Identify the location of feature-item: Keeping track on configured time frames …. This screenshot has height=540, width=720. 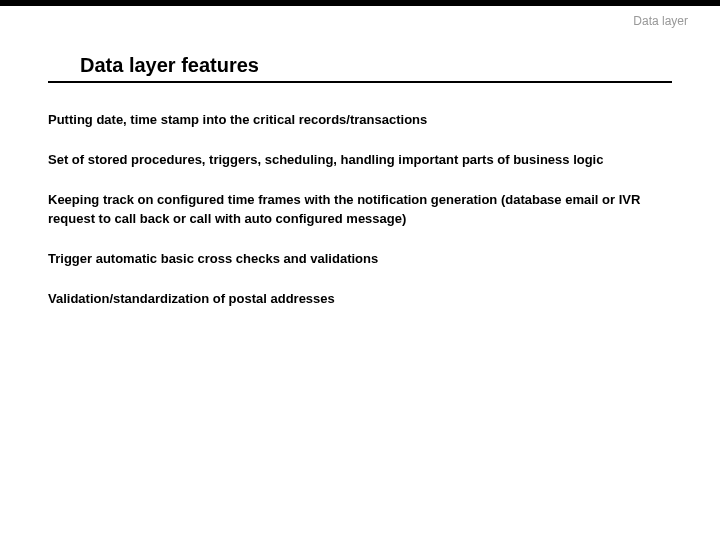
(360, 209).